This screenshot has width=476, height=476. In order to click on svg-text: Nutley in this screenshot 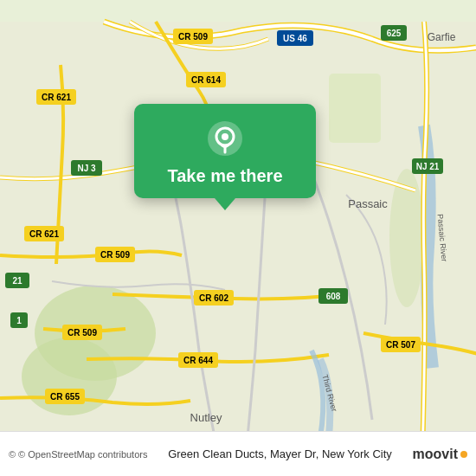, I will do `click(206, 417)`.